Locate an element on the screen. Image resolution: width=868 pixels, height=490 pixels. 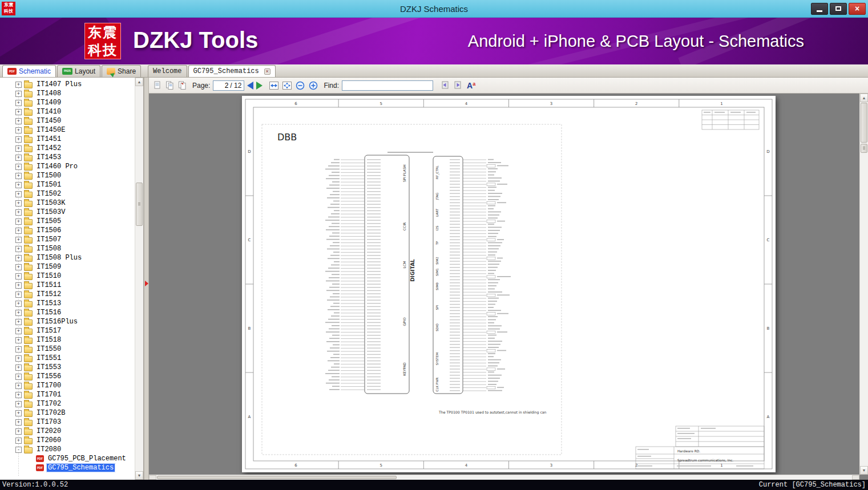
tab-schematic: PDF Schematic is located at coordinates (29, 71).